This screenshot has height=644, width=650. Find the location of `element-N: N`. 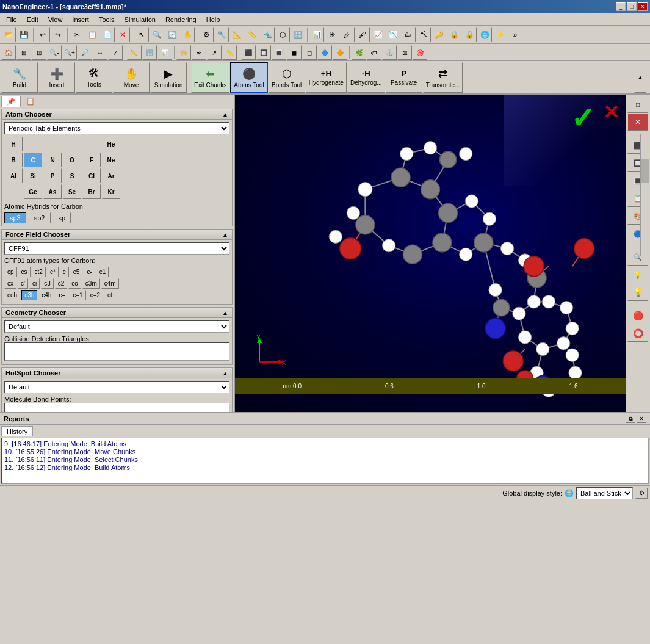

element-N: N is located at coordinates (52, 160).